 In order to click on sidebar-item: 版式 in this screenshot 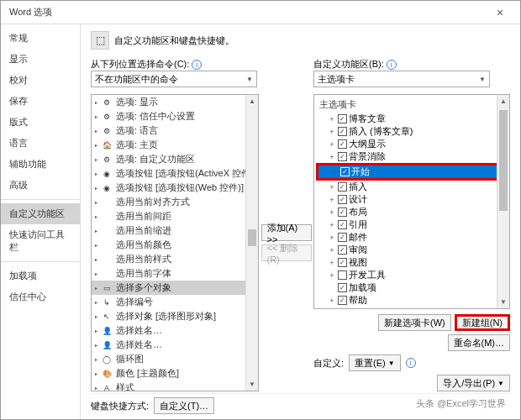, I will do `click(40, 123)`.